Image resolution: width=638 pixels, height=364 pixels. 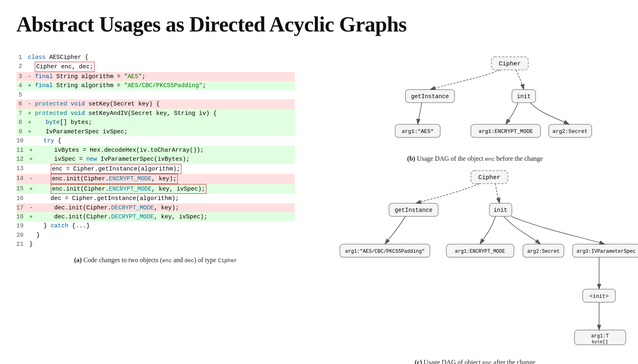 I want to click on dag-c-edge-cipher-getinstance, so click(x=447, y=193).